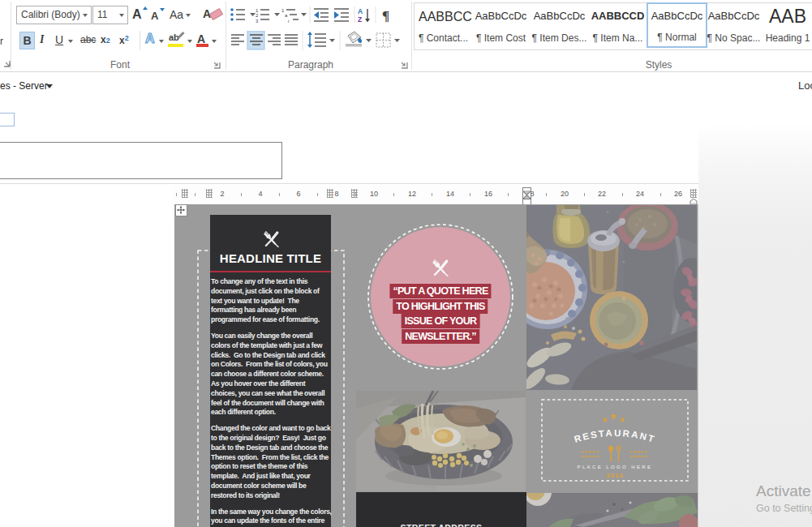 The height and width of the screenshot is (527, 812). What do you see at coordinates (257, 21) in the screenshot?
I see `svg-text: 3` at bounding box center [257, 21].